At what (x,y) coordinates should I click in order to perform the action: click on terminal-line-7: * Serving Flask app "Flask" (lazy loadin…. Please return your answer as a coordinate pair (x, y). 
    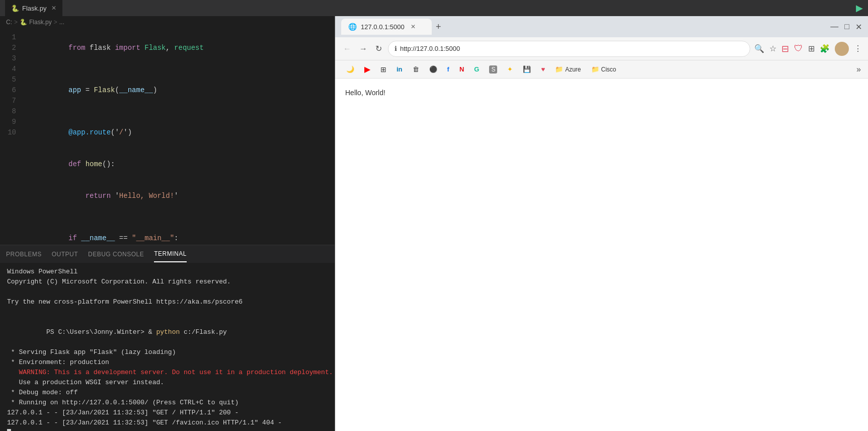
    Looking at the image, I should click on (167, 352).